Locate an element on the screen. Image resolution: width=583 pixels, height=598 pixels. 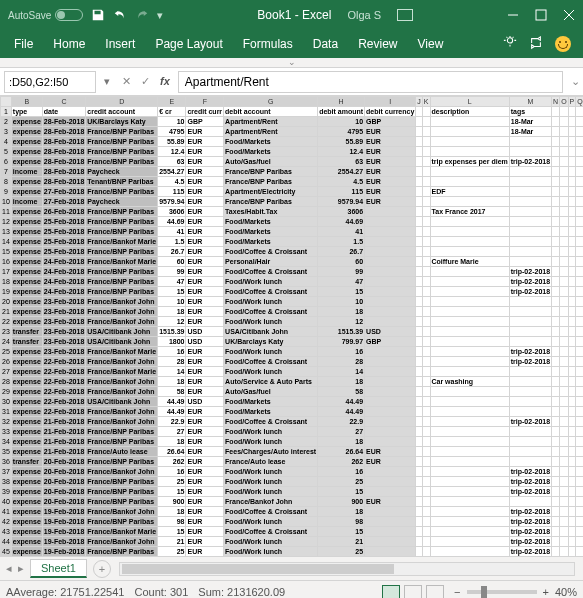
cell: 19-Feb-2018 is located at coordinates (64, 512).